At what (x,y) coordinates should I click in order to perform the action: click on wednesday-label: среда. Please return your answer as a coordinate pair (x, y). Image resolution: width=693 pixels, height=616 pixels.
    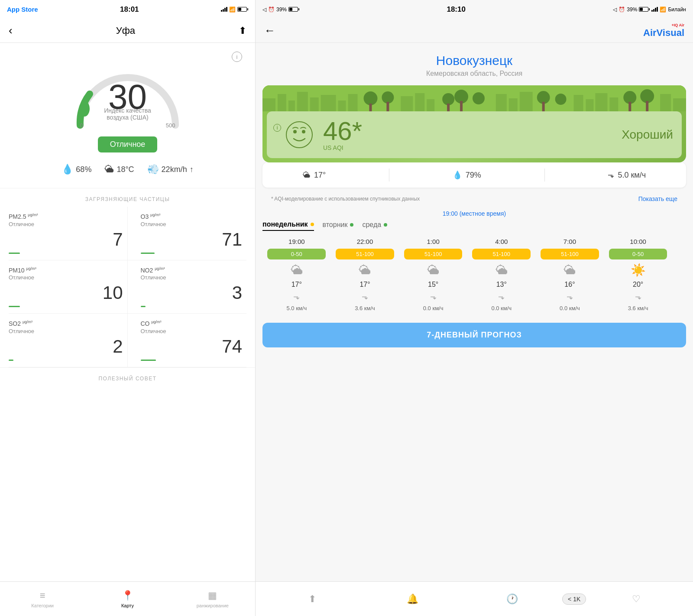
    Looking at the image, I should click on (372, 225).